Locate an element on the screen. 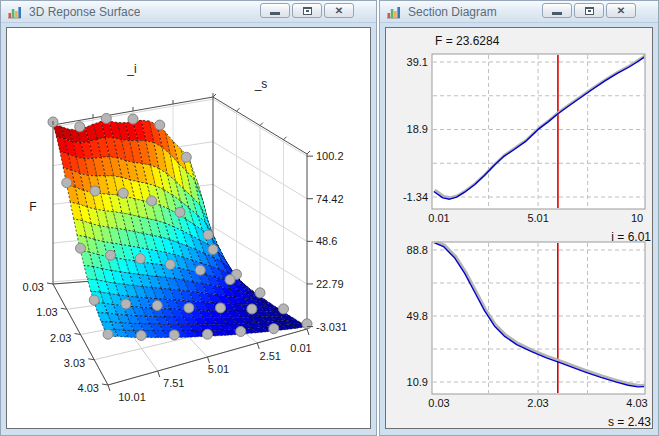 This screenshot has height=436, width=659. svg-text: 7.51 is located at coordinates (174, 383).